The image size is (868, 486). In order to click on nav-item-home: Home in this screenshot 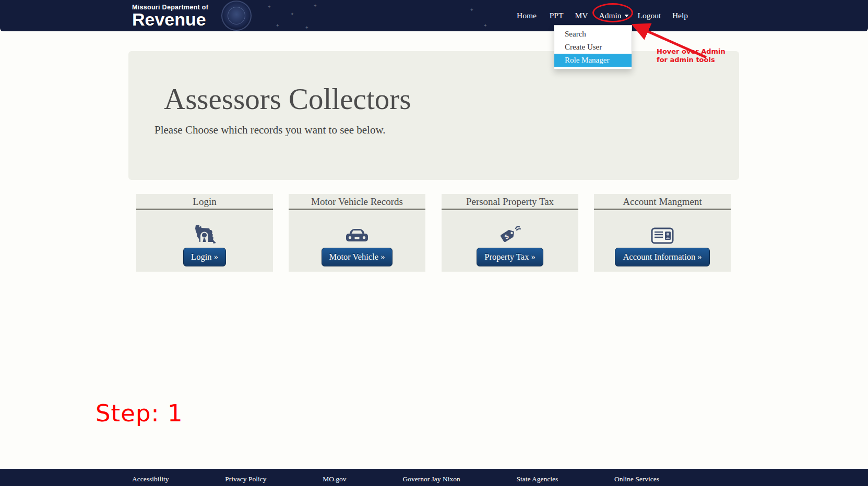, I will do `click(527, 16)`.